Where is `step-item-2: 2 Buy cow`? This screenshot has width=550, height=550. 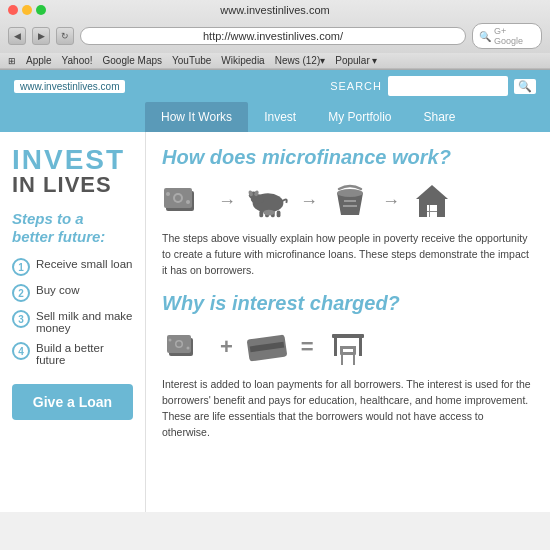
step-item-2: 2 Buy cow is located at coordinates (72, 293).